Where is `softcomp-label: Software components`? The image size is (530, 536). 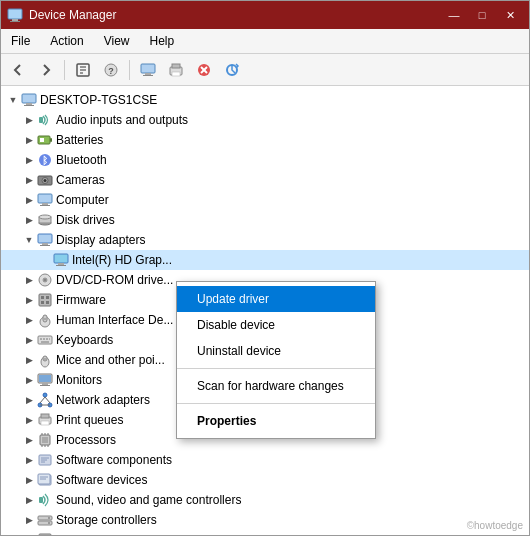 softcomp-label: Software components is located at coordinates (114, 460).